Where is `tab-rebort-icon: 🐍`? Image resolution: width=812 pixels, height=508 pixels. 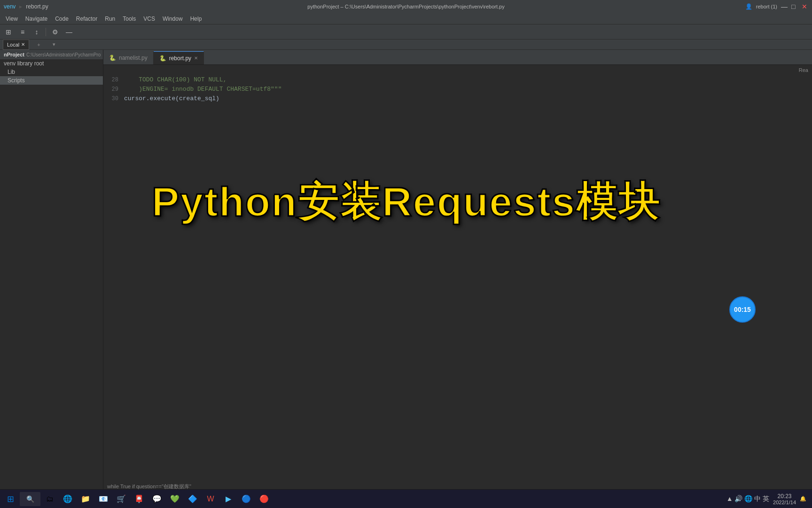 tab-rebort-icon: 🐍 is located at coordinates (163, 58).